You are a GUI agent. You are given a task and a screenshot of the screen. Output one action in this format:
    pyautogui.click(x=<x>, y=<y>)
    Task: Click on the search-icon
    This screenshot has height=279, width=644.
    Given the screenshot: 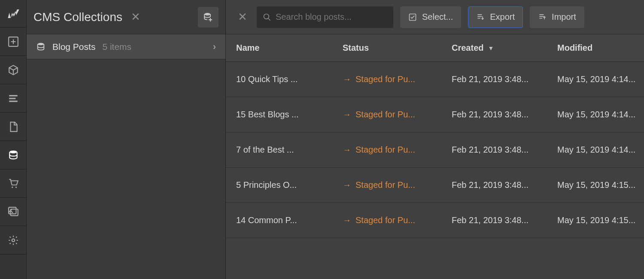 What is the action you would take?
    pyautogui.click(x=267, y=17)
    